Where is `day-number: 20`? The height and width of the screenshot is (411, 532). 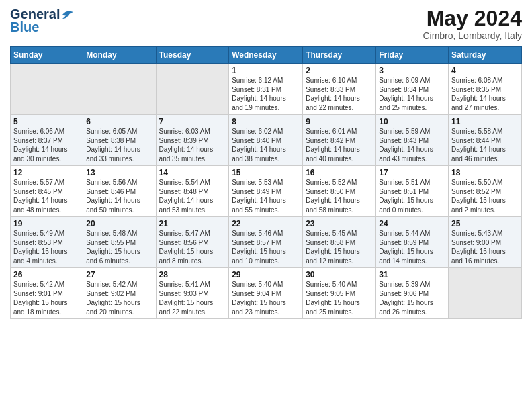 day-number: 20 is located at coordinates (120, 224).